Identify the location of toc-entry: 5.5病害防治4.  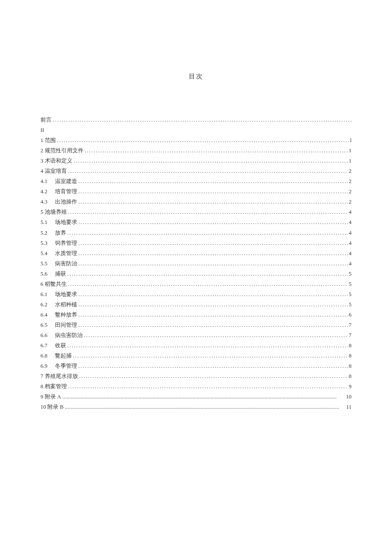
(196, 264).